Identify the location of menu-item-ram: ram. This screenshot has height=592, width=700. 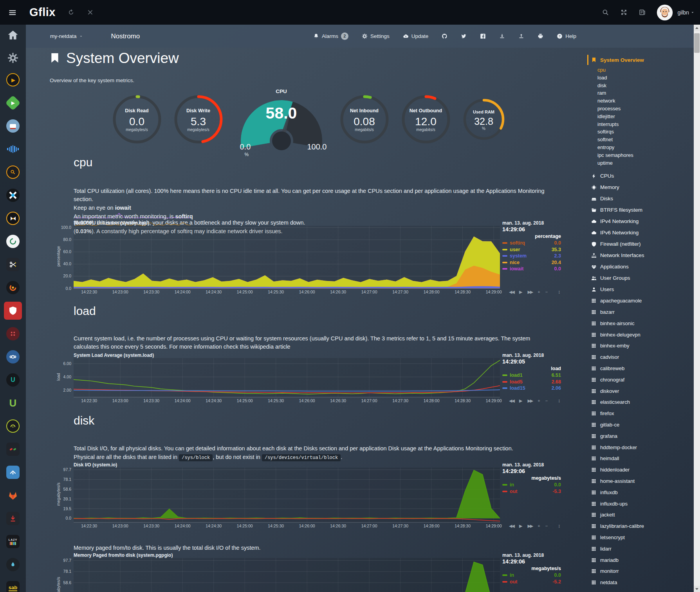
(640, 93).